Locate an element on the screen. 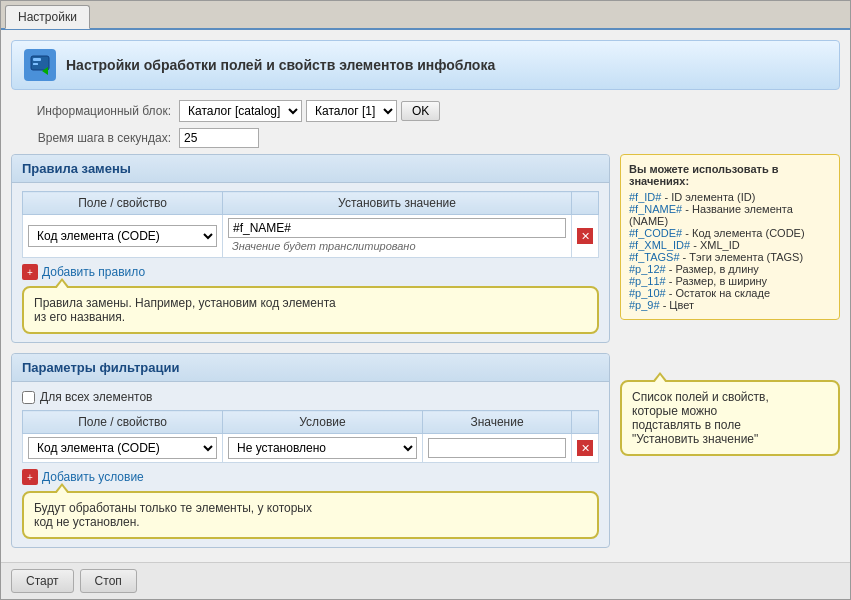 The width and height of the screenshot is (851, 600). info-link-code-text: - Код элемента (CODE) is located at coordinates (743, 233).